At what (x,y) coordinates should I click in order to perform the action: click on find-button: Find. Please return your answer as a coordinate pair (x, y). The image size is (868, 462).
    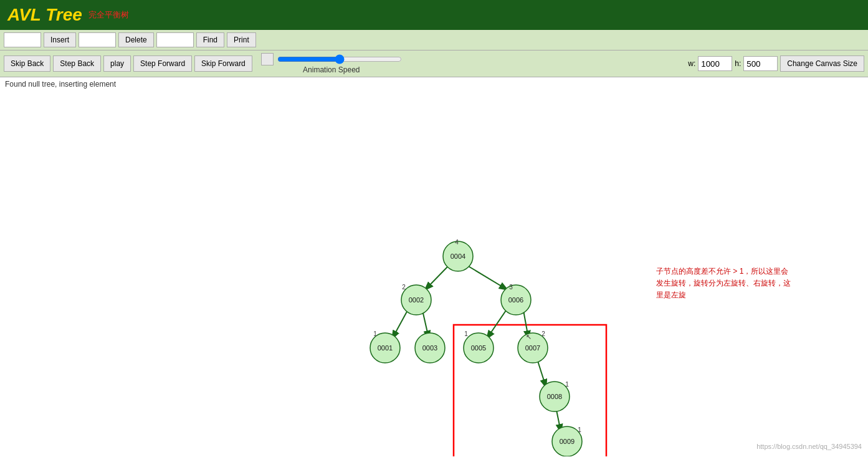
    Looking at the image, I should click on (211, 40).